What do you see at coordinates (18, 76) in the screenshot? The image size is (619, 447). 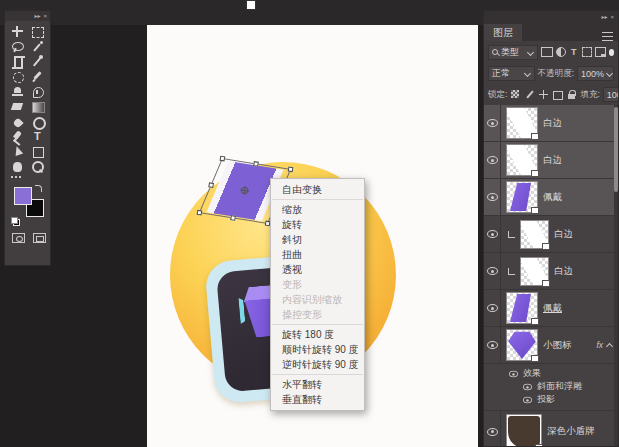 I see `spot-healing-brush-tool` at bounding box center [18, 76].